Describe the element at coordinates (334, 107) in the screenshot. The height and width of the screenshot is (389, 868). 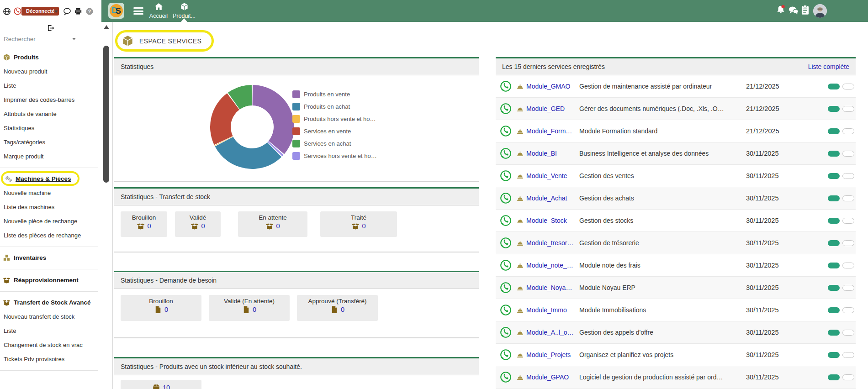
I see `legend-item: Produits en achat` at that location.